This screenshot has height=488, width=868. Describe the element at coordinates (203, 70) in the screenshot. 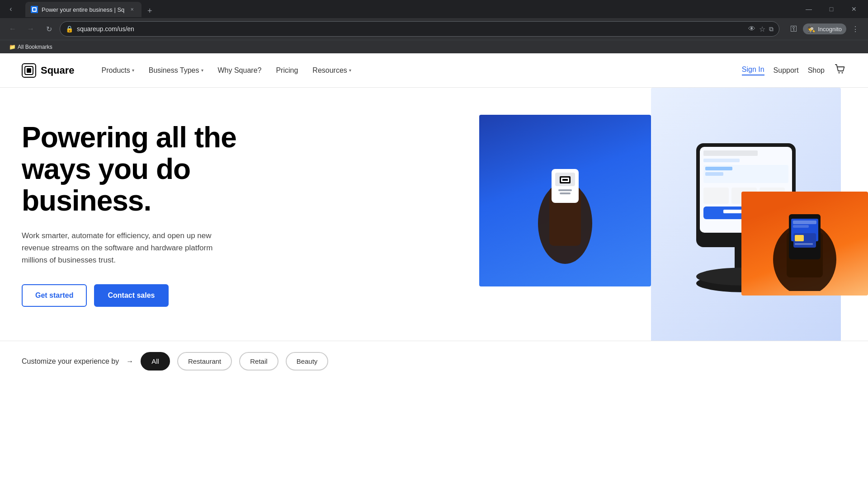

I see `business-types-chevron-icon: ▾` at that location.